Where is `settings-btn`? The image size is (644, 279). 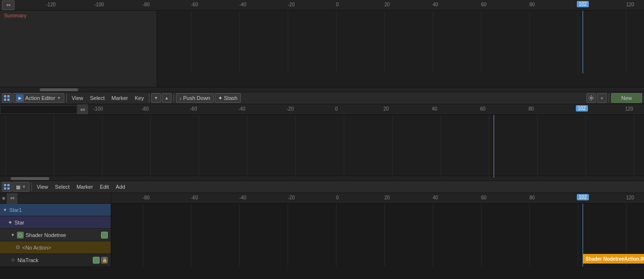 settings-btn is located at coordinates (591, 98).